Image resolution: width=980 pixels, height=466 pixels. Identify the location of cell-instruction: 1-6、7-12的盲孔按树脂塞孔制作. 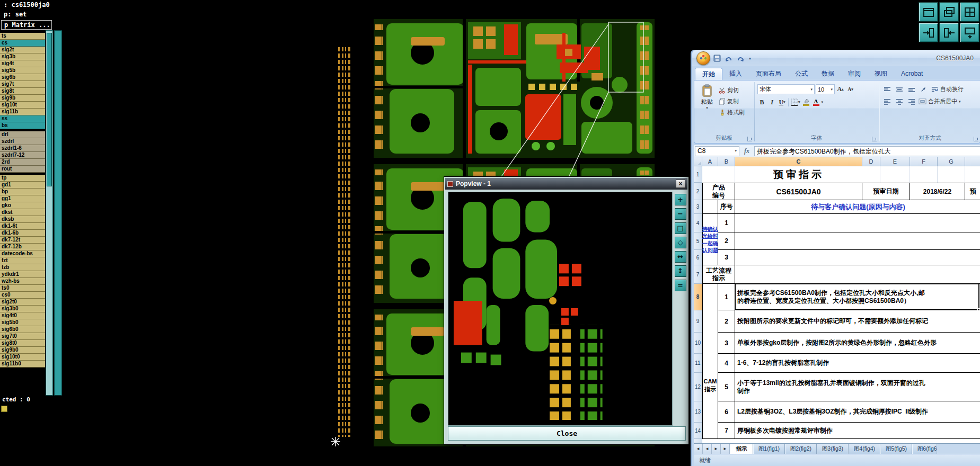
(858, 363).